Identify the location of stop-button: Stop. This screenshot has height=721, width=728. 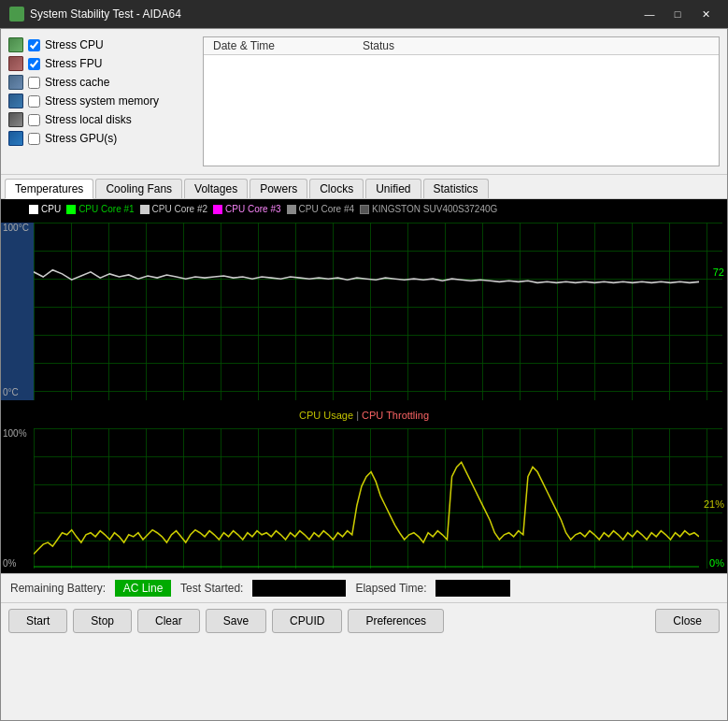
(103, 621).